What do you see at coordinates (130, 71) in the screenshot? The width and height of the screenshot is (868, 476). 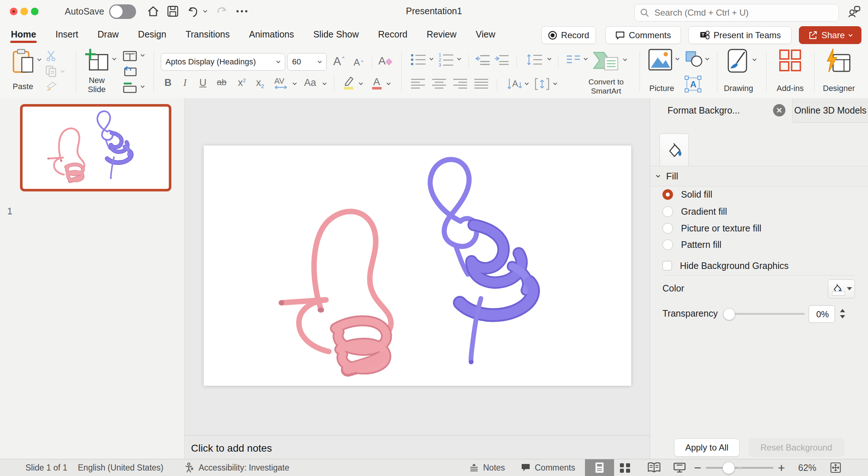 I see `reset-slide-icon` at bounding box center [130, 71].